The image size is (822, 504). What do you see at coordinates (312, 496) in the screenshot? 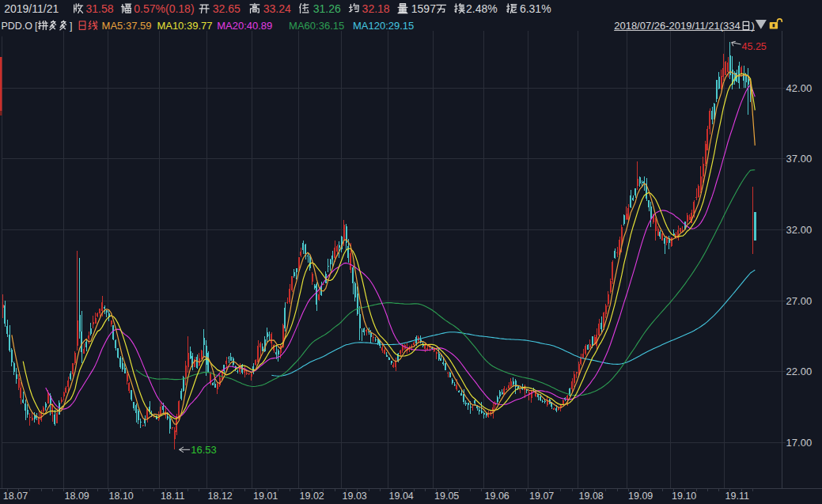
I see `svg-text: 19.02` at bounding box center [312, 496].